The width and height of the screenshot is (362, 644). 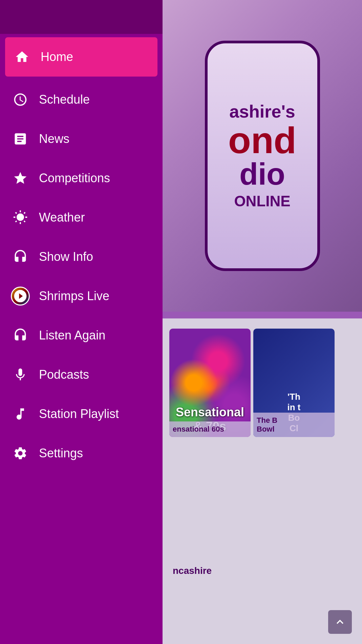 What do you see at coordinates (294, 429) in the screenshot?
I see `card-bowl-subtitle: Bowl` at bounding box center [294, 429].